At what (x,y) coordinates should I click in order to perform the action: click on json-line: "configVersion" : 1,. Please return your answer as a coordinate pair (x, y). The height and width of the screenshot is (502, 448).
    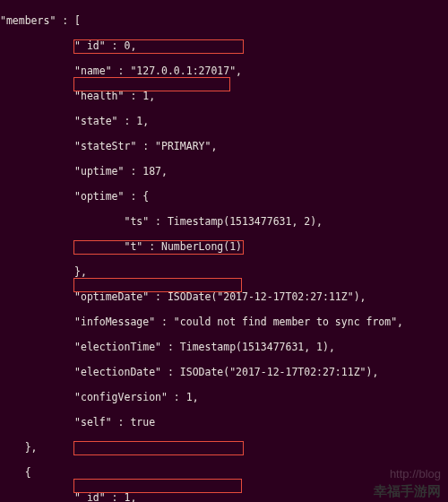
    Looking at the image, I should click on (224, 397).